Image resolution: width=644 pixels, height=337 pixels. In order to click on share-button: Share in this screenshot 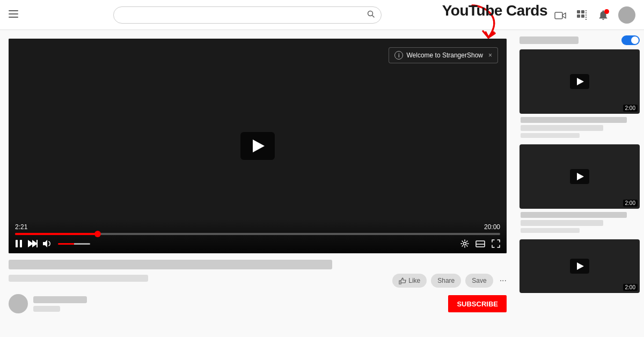, I will do `click(446, 281)`.